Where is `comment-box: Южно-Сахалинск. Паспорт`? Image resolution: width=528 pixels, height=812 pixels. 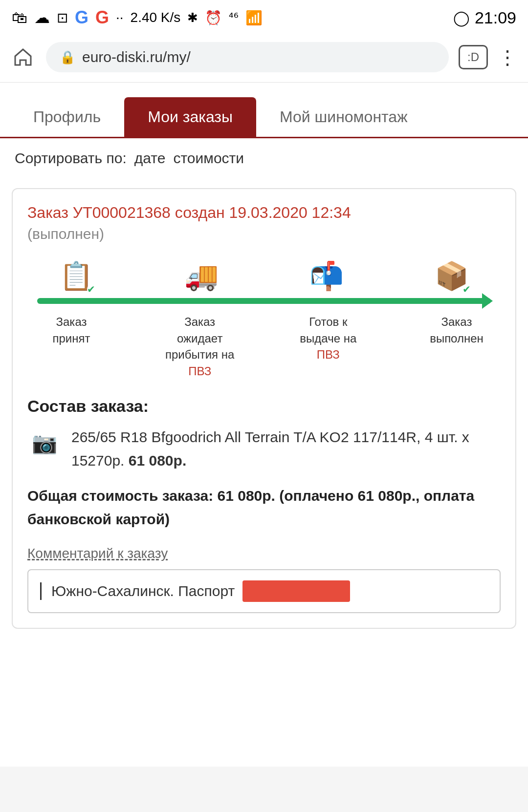 comment-box: Южно-Сахалинск. Паспорт is located at coordinates (264, 591).